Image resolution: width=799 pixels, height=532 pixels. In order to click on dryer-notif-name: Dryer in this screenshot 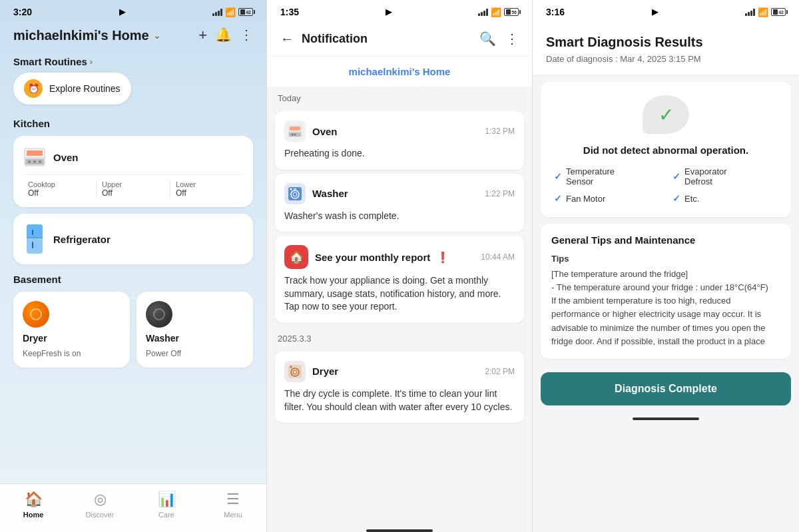, I will do `click(396, 372)`.